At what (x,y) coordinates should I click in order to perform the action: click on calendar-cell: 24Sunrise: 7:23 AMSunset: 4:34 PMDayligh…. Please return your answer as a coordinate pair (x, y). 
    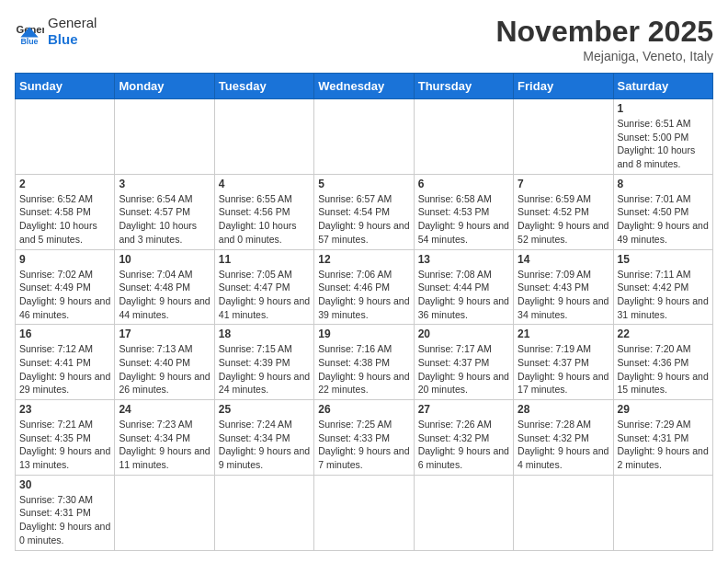
    Looking at the image, I should click on (165, 438).